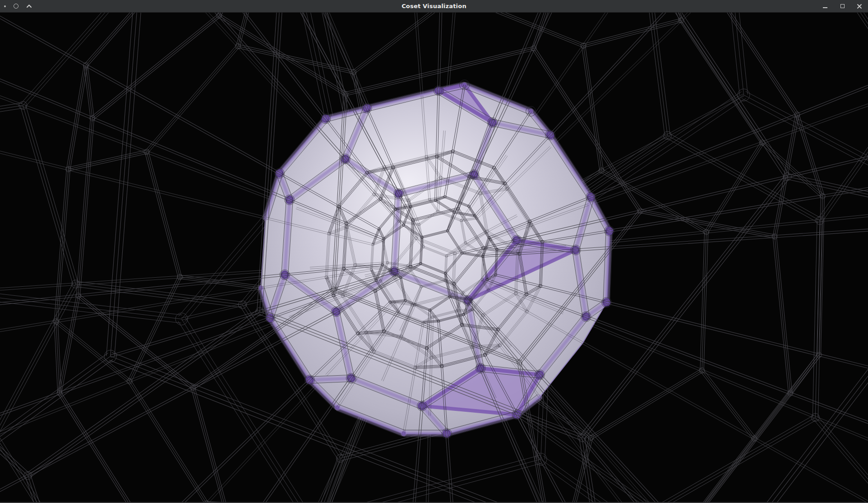 The width and height of the screenshot is (868, 503). Describe the element at coordinates (16, 6) in the screenshot. I see `circle-icon` at that location.